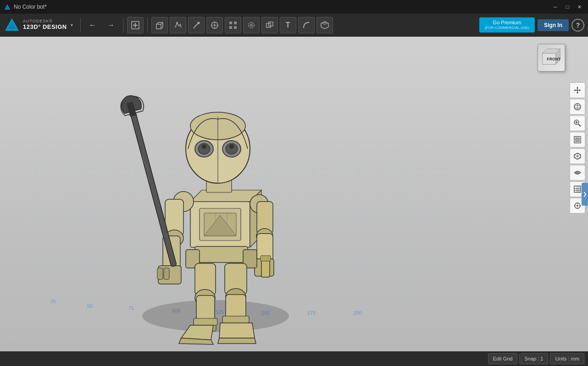 Image resolution: width=588 pixels, height=366 pixels. What do you see at coordinates (72, 25) in the screenshot?
I see `logo-dropdown-icon: ▾` at bounding box center [72, 25].